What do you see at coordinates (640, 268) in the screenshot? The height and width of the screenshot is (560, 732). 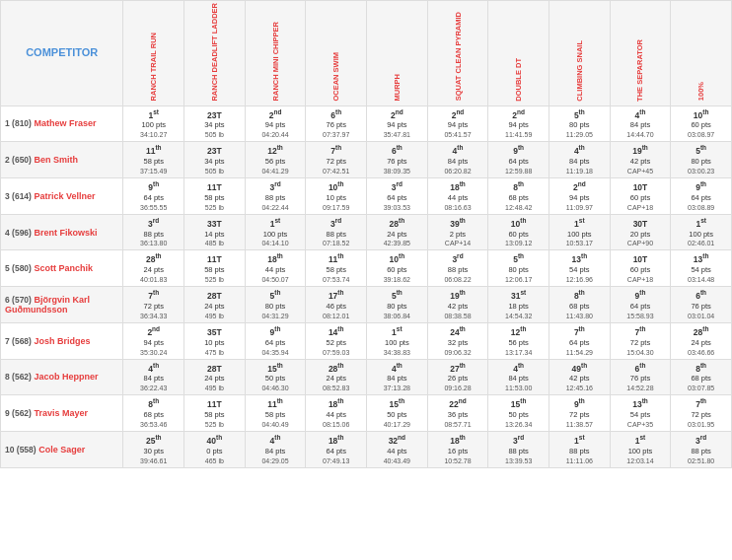 I see `cell-r4-c8: 10T60 ptsCAP+18` at bounding box center [640, 268].